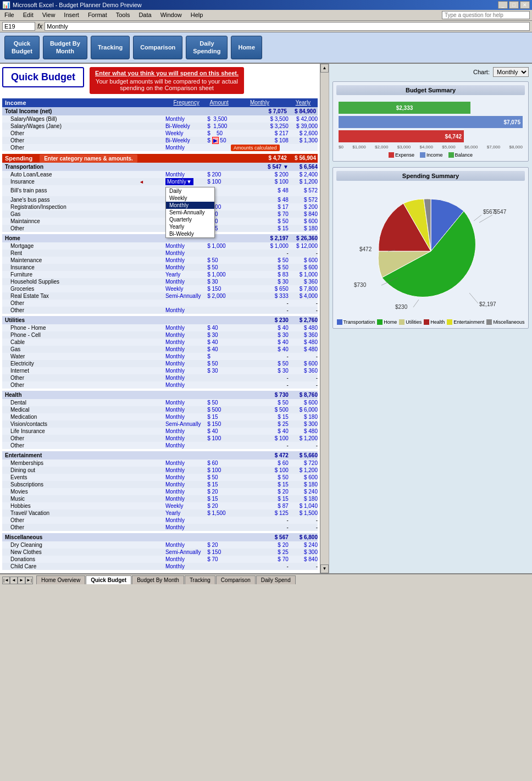 This screenshot has height=781, width=532. I want to click on entertainment-item: SubscriptionsMonthly$ 15$ 15$ 180, so click(160, 485).